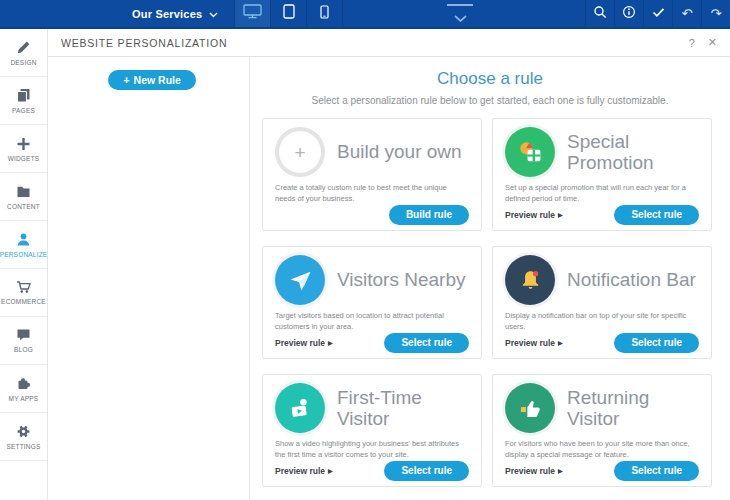  I want to click on undo-icon: ↶, so click(688, 14).